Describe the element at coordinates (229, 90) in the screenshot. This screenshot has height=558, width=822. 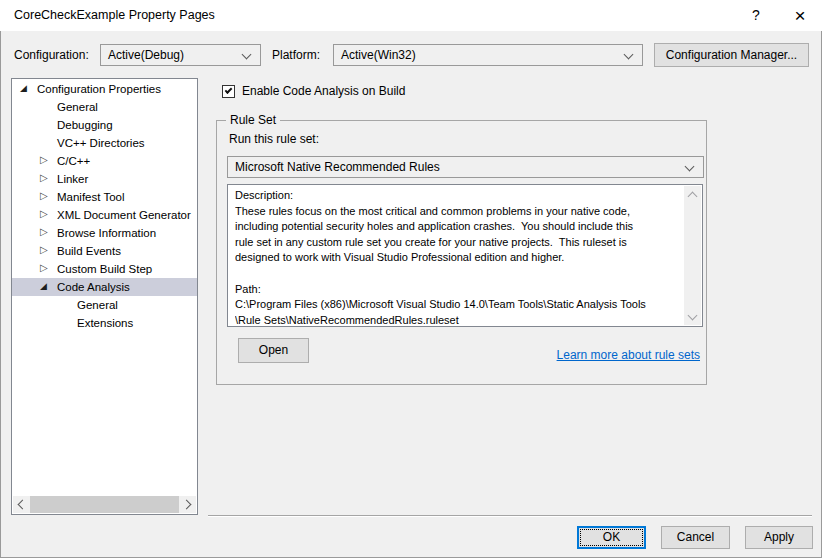
I see `check-icon` at that location.